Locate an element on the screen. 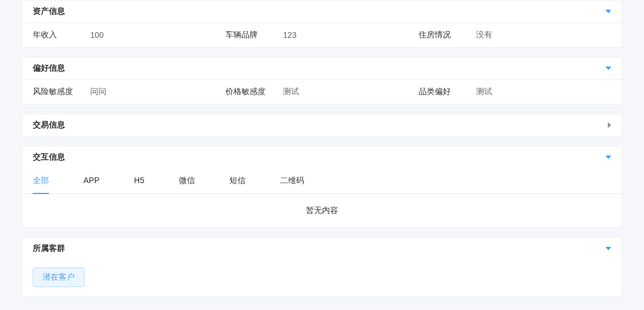  category-value: 测试 is located at coordinates (484, 92).